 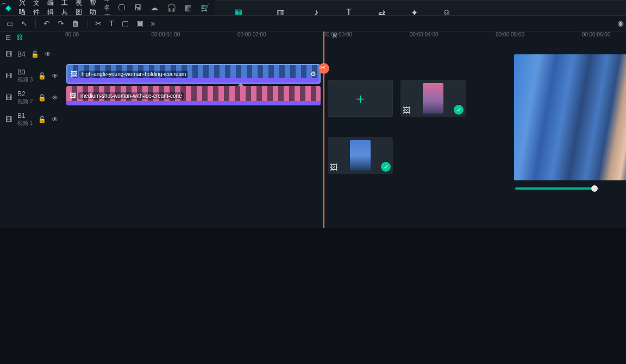 What do you see at coordinates (8, 37) in the screenshot?
I see `tl-mode-icon: ⊟` at bounding box center [8, 37].